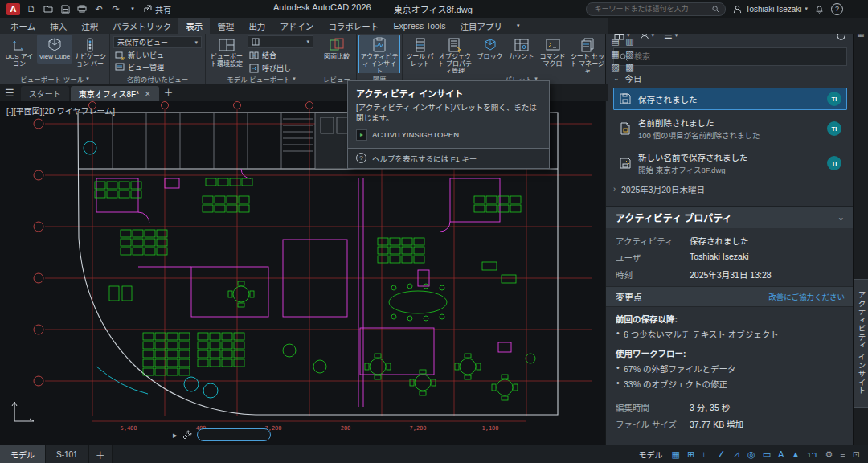 The width and height of the screenshot is (868, 463). What do you see at coordinates (187, 435) in the screenshot?
I see `customize-wrench-icon` at bounding box center [187, 435].